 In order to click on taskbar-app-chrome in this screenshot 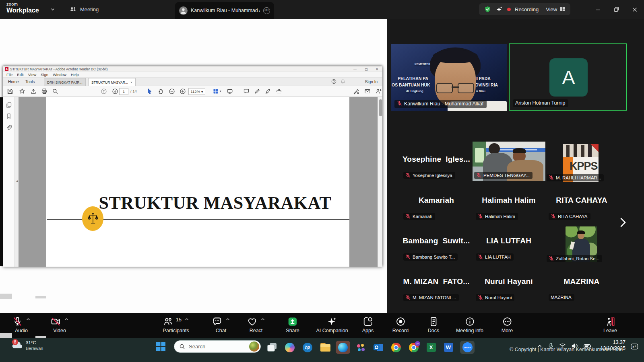, I will do `click(396, 348)`.